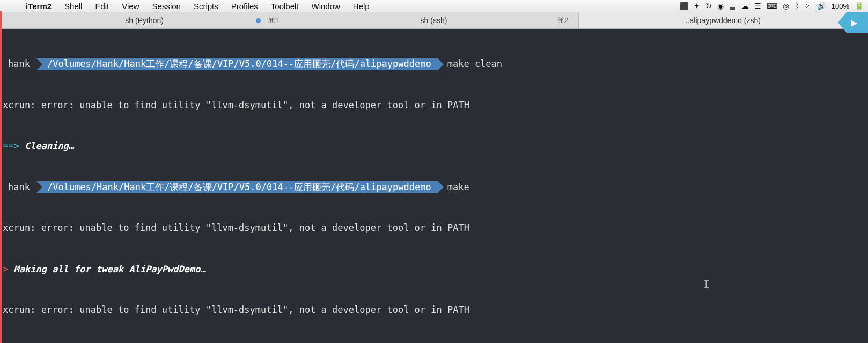 The width and height of the screenshot is (868, 343). What do you see at coordinates (285, 6) in the screenshot?
I see `menu-toolbelt: Toolbelt` at bounding box center [285, 6].